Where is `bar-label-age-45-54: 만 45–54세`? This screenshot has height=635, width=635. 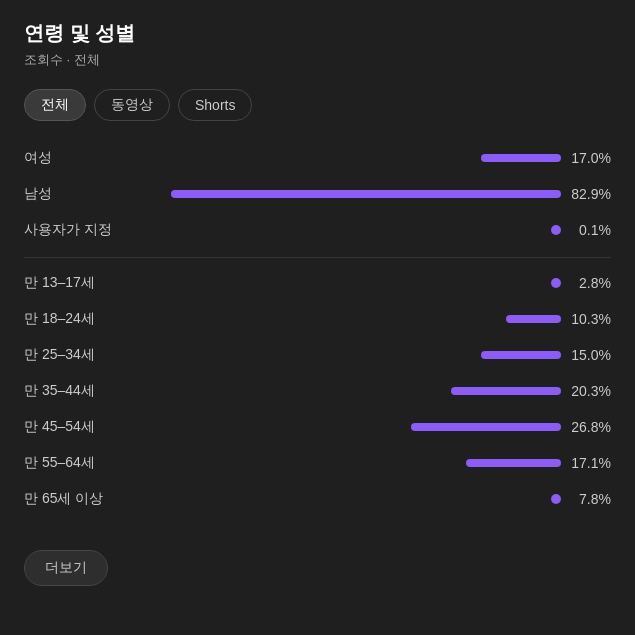 bar-label-age-45-54: 만 45–54세 is located at coordinates (89, 427).